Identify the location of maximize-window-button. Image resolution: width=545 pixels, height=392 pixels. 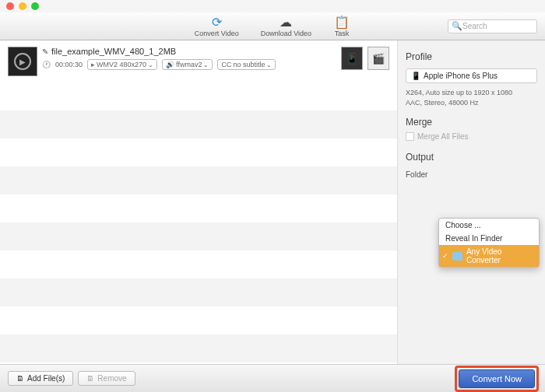
(35, 6).